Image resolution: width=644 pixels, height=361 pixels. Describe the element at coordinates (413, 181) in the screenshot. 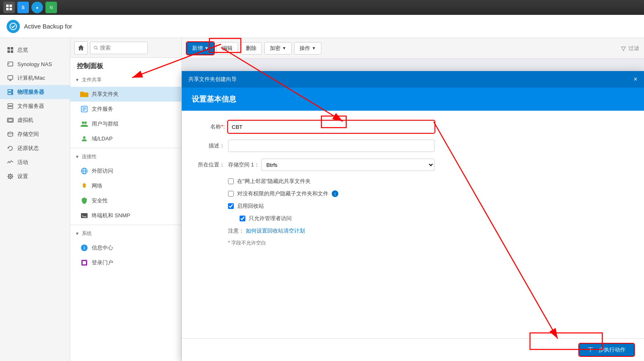

I see `checkbox-row-hide-neighbor: 在"网上邻居"隐藏此共享文件夹` at that location.